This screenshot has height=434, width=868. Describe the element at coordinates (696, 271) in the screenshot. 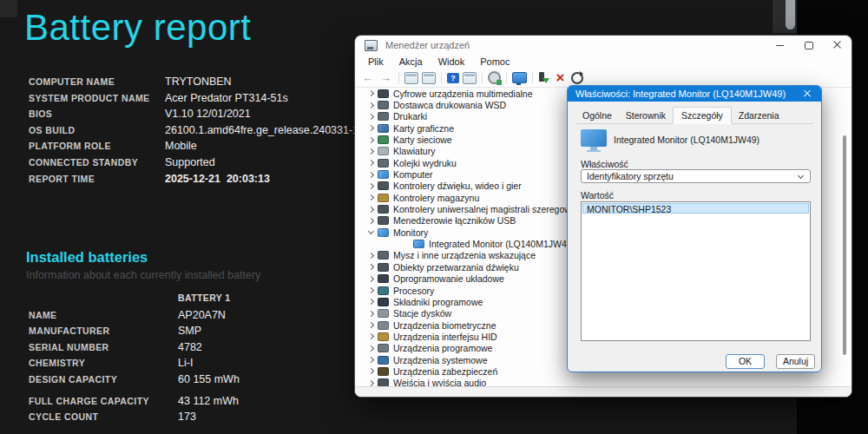

I see `value-listbox: MONITOR\SHP1523` at that location.